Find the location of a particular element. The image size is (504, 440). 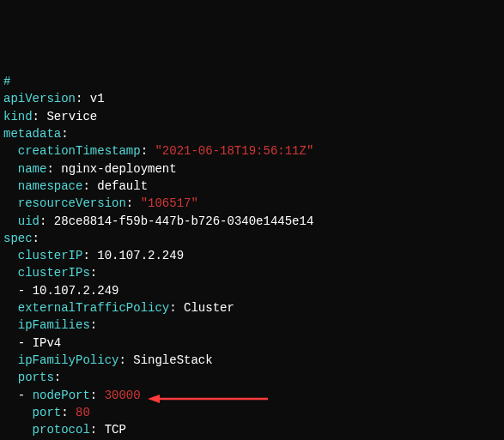

yaml-value: "2021-06-18T19:56:11Z" is located at coordinates (234, 151).